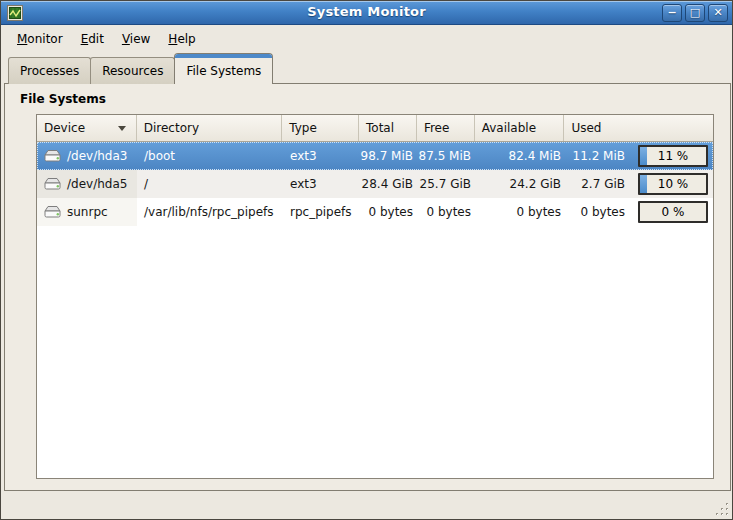  I want to click on used-bar-cell: 10 %, so click(672, 184).